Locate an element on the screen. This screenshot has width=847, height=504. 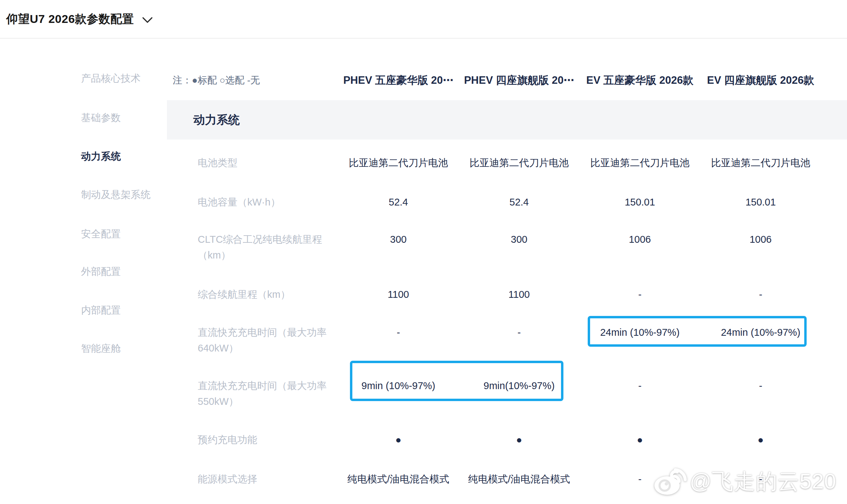
table-row: 电池类型 比亚迪第二代刀片电池 比亚迪第二代刀片电池 比亚迪第二代刀片电池 比亚… is located at coordinates (494, 163).